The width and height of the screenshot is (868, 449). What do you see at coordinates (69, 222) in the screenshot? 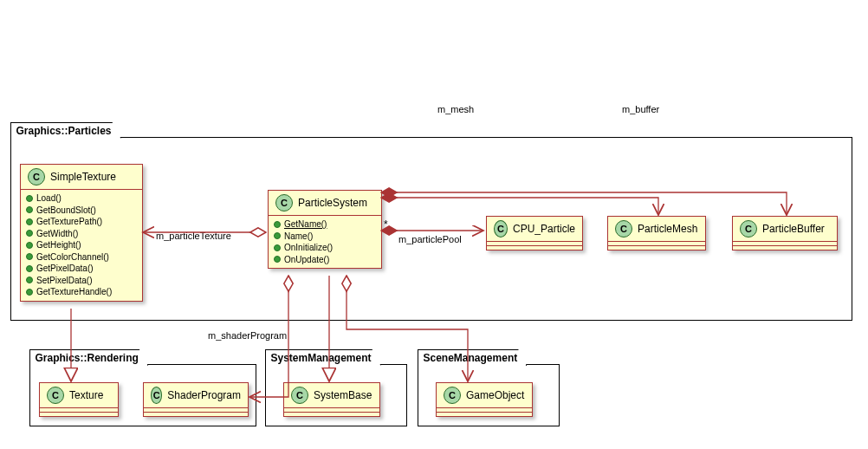
I see `member: GetTexturePath()` at bounding box center [69, 222].